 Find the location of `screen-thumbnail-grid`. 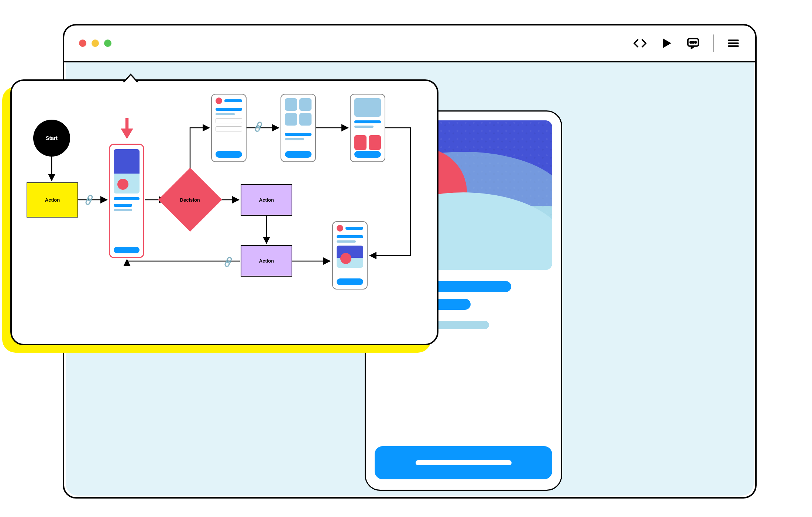

screen-thumbnail-grid is located at coordinates (298, 128).